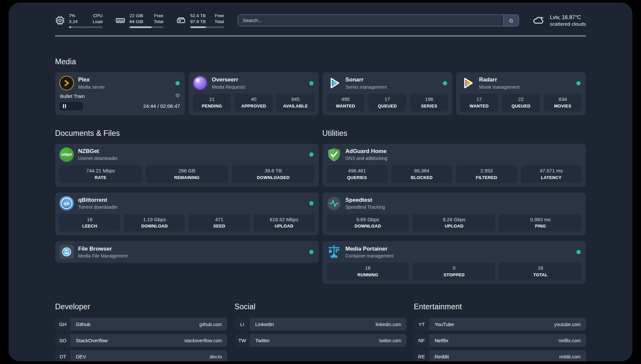 This screenshot has height=364, width=641. Describe the element at coordinates (500, 356) in the screenshot. I see `bookmark-reddit: RE Reddit reddit.com` at that location.